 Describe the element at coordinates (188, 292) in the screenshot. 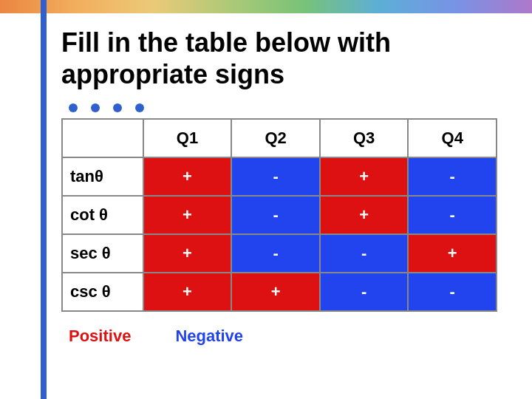

I see `cell-r3-c0: +` at that location.